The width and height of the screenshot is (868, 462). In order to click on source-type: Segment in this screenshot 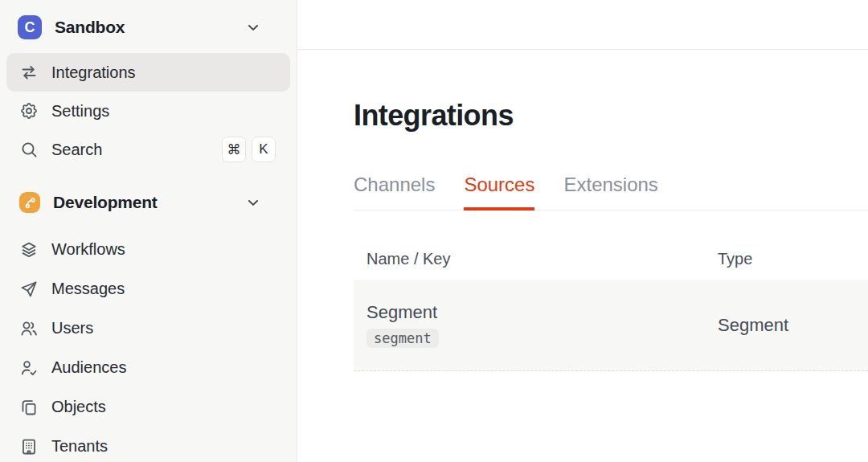, I will do `click(786, 325)`.